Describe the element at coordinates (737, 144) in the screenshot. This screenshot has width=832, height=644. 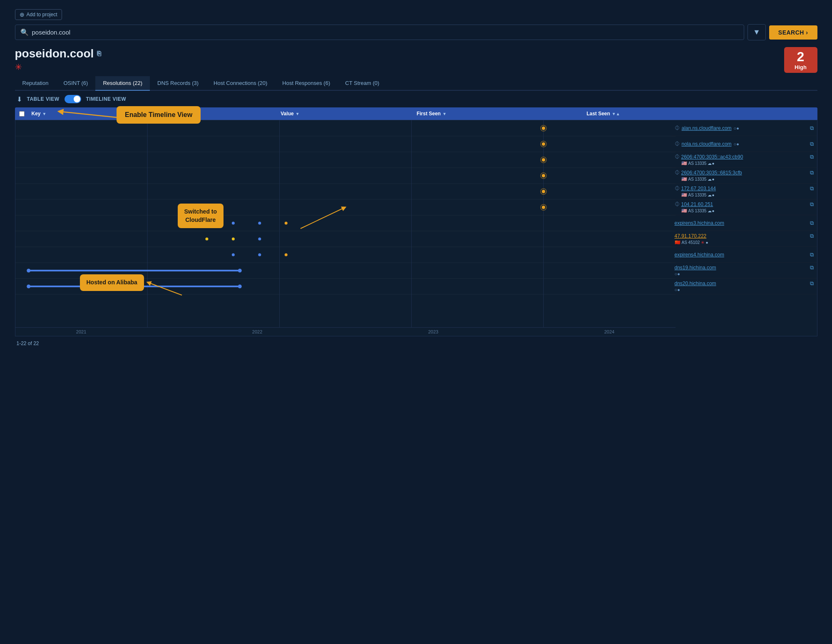
I see `icons-2: ○●` at that location.